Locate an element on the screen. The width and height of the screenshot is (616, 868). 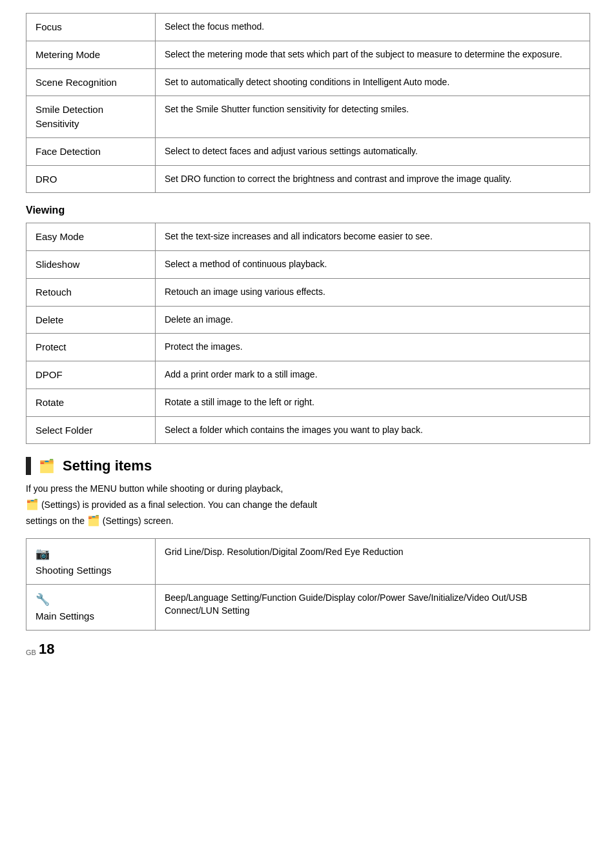
settings-icon-inline1: 🗂️ is located at coordinates (32, 505).